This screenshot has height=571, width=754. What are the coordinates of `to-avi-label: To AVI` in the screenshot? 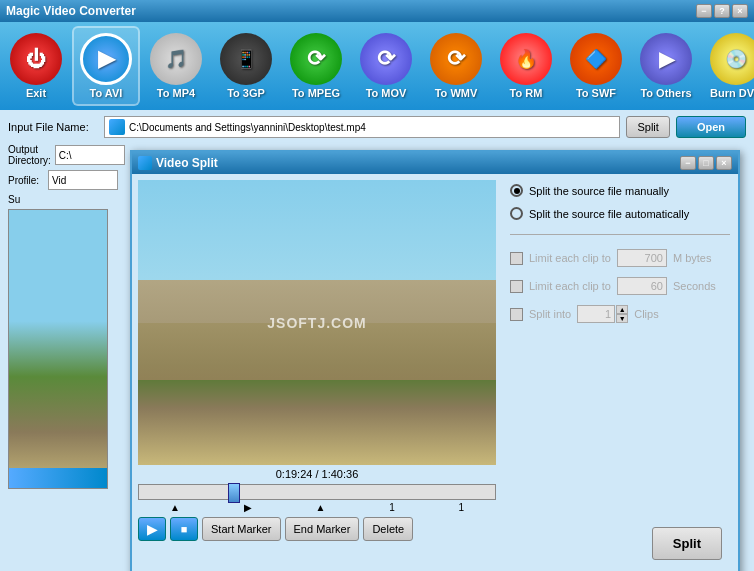 It's located at (106, 93).